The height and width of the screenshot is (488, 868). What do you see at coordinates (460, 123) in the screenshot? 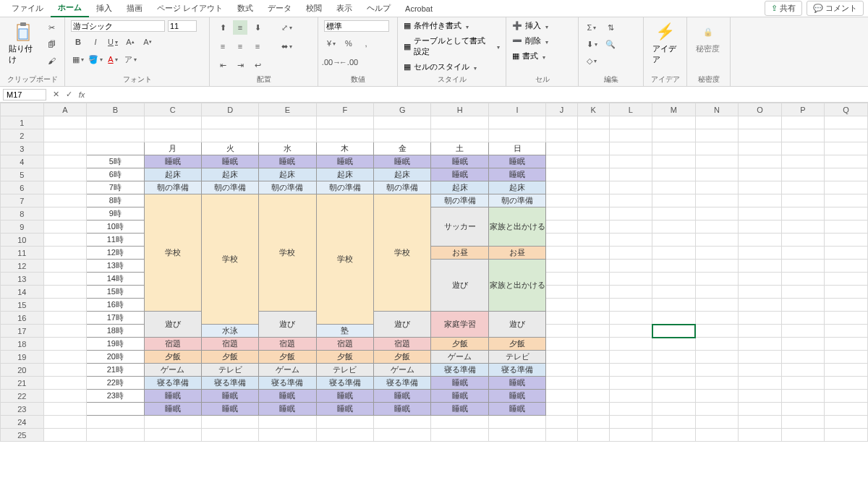
I see `cell-H1` at bounding box center [460, 123].